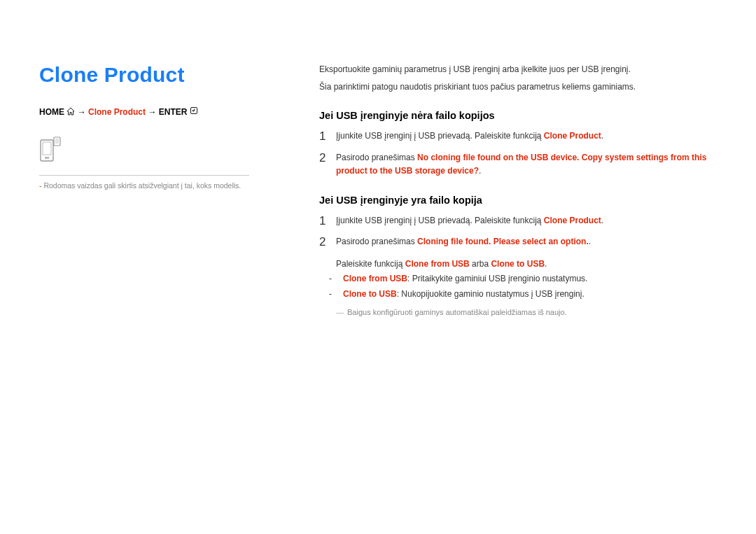 The image size is (756, 534). What do you see at coordinates (526, 265) in the screenshot?
I see `sublist-intro: Paleiskite funkciją Clone from USB arba …` at bounding box center [526, 265].